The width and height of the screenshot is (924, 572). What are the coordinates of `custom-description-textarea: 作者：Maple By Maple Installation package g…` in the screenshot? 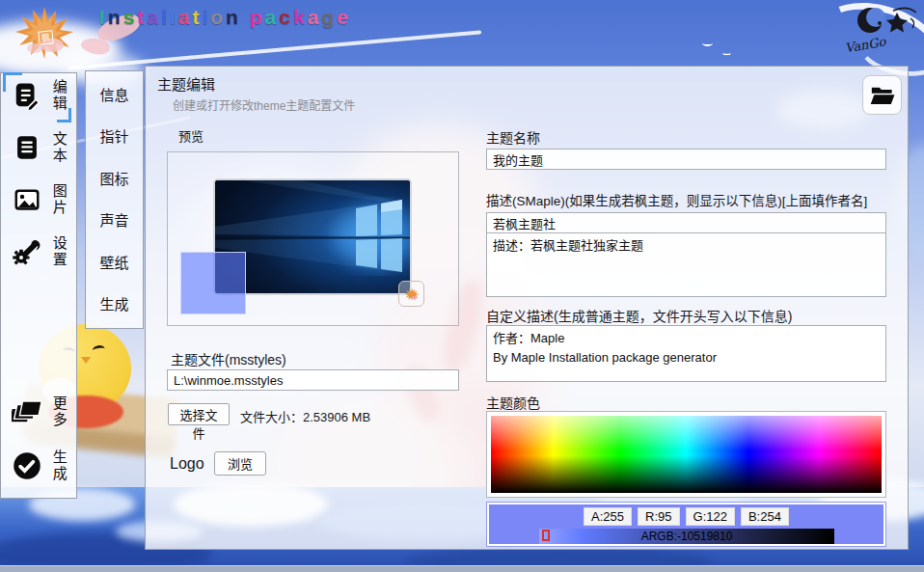 It's located at (687, 353).